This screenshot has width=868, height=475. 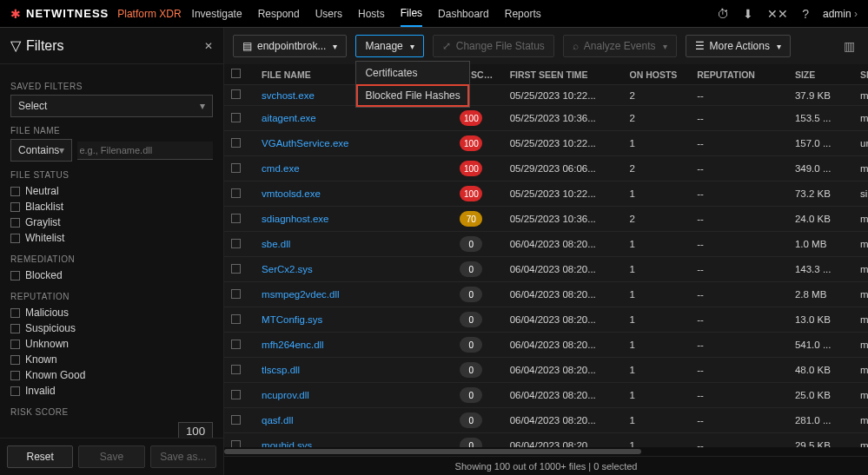 I want to click on table-row: mouhid.sys006/04/2023 08:20...1--29.5 KB…, so click(x=546, y=441).